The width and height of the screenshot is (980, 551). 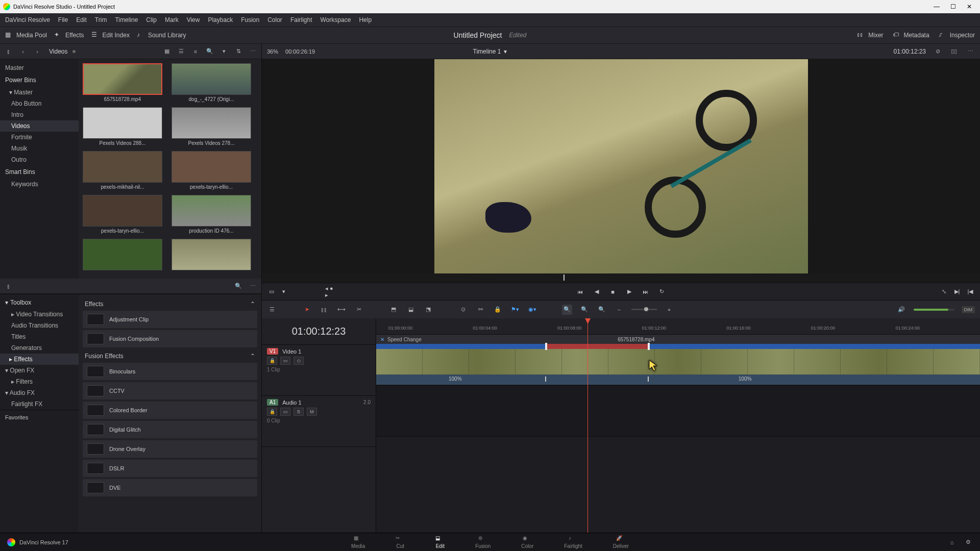 What do you see at coordinates (122, 127) in the screenshot?
I see `media-clip: Pexels Videos 288...` at bounding box center [122, 127].